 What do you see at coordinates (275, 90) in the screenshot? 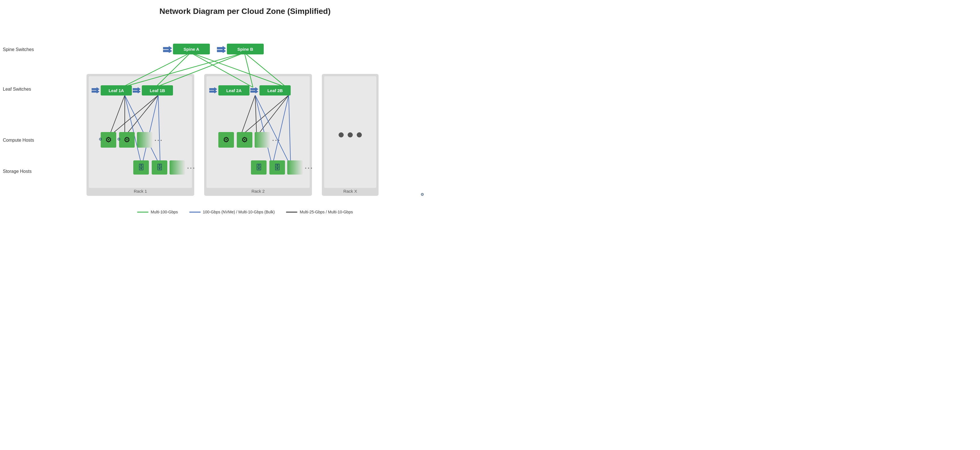
I see `leaf-2b: Leaf 2B` at bounding box center [275, 90].